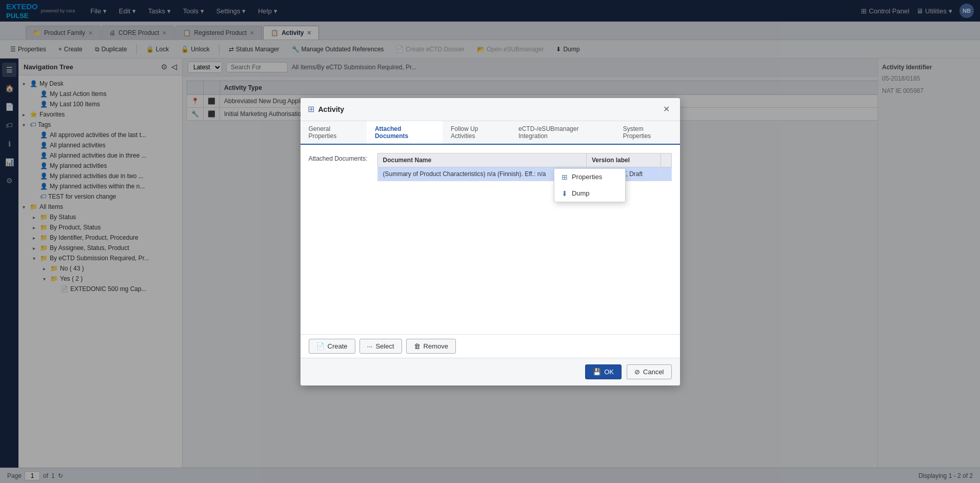 The image size is (980, 483). I want to click on dialog-tab-ectd: eCTD-/eSUBmanager Integration, so click(563, 133).